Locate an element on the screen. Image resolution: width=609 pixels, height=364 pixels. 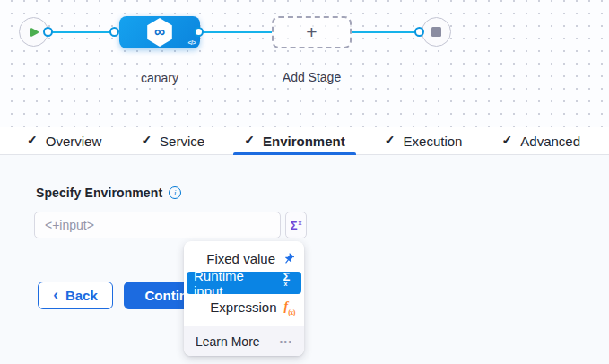
more-options-icon: ••• is located at coordinates (285, 342).